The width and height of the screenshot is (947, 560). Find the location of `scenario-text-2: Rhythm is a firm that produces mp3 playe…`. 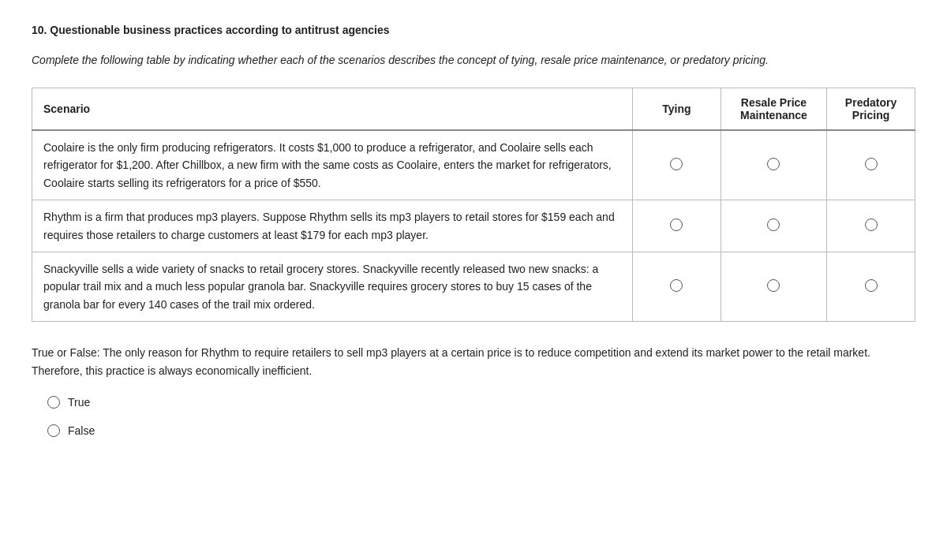

scenario-text-2: Rhythm is a firm that produces mp3 playe… is located at coordinates (329, 226).